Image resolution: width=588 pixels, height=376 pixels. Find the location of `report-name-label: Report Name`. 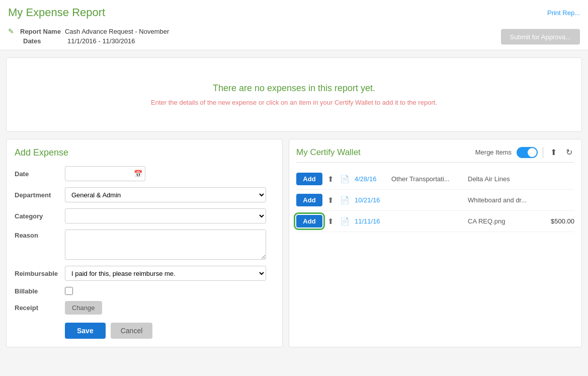

report-name-label: Report Name is located at coordinates (40, 31).